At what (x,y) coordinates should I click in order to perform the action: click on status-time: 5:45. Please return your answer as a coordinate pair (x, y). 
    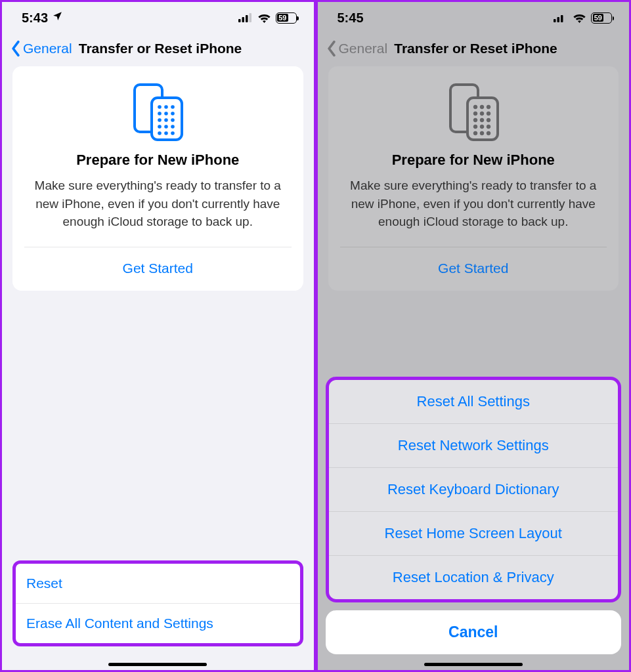
    Looking at the image, I should click on (351, 18).